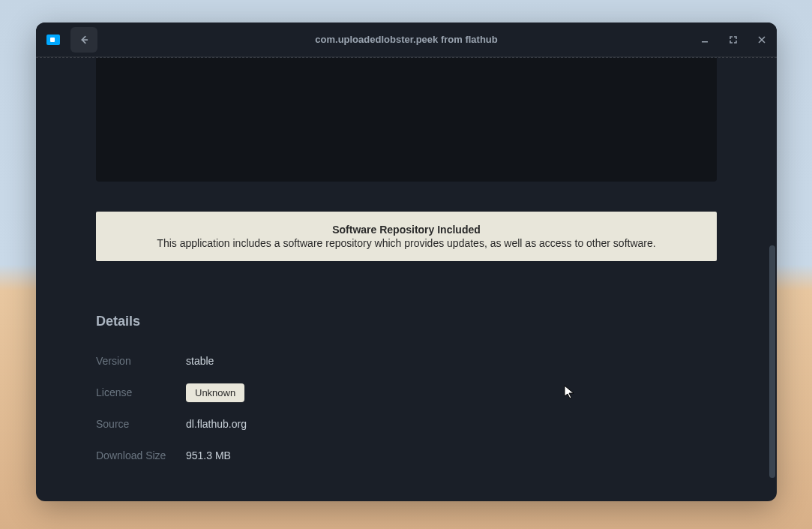  I want to click on notice-text: This application includes a software rep…, so click(406, 243).